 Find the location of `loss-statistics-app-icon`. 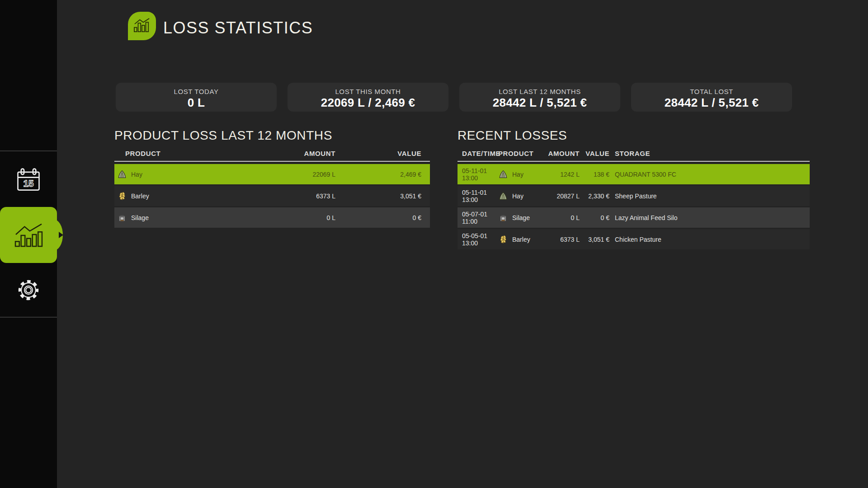

loss-statistics-app-icon is located at coordinates (142, 26).